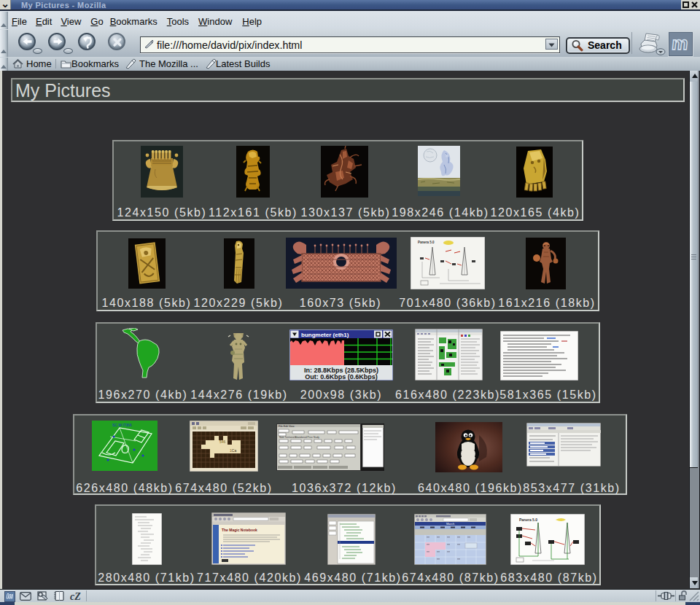 This screenshot has width=700, height=605. What do you see at coordinates (223, 442) in the screenshot?
I see `svg-text: 546` at bounding box center [223, 442].